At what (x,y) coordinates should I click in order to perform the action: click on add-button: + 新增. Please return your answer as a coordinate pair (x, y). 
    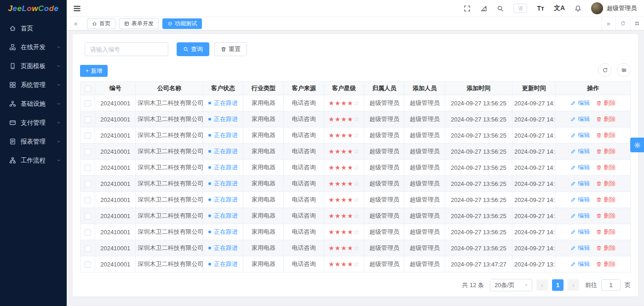
    Looking at the image, I should click on (94, 71).